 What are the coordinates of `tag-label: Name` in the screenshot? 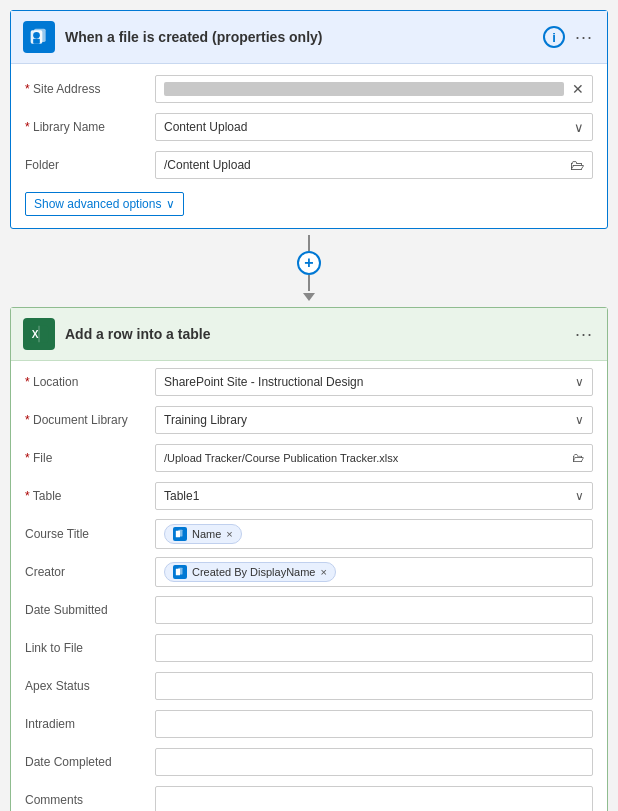 It's located at (206, 534).